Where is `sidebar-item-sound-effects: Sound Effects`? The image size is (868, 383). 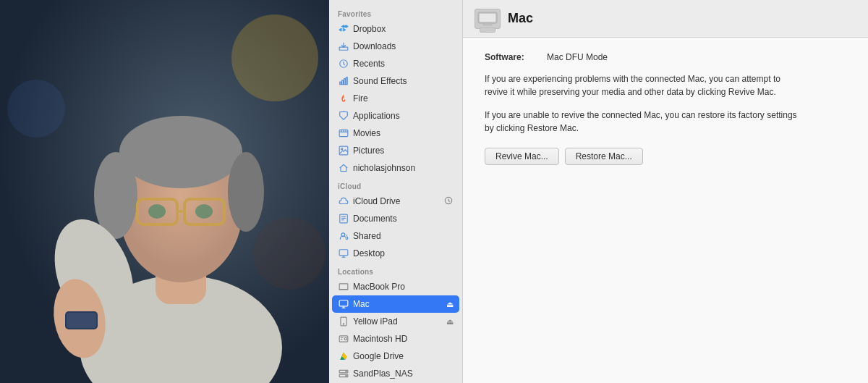
sidebar-item-sound-effects: Sound Effects is located at coordinates (396, 81).